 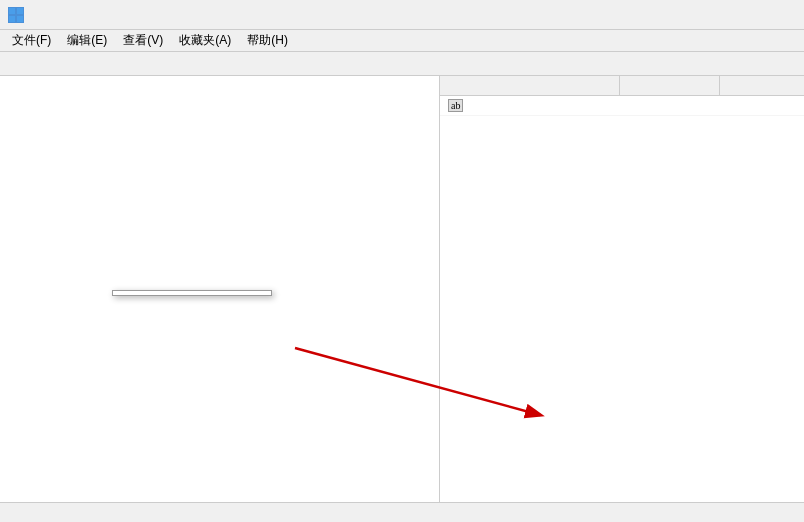 I want to click on close-button, so click(x=773, y=15).